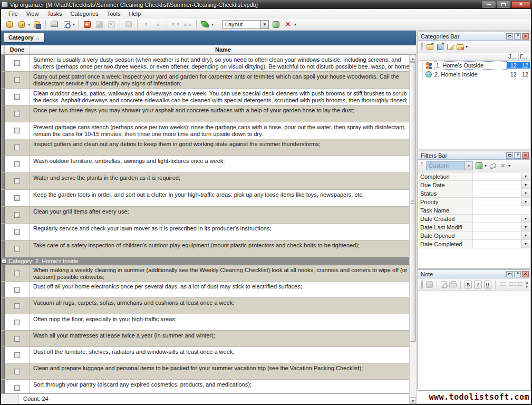 The height and width of the screenshot is (405, 532). What do you see at coordinates (209, 63) in the screenshot?
I see `task-row: Summer is usually a very dusty season (w…` at bounding box center [209, 63].